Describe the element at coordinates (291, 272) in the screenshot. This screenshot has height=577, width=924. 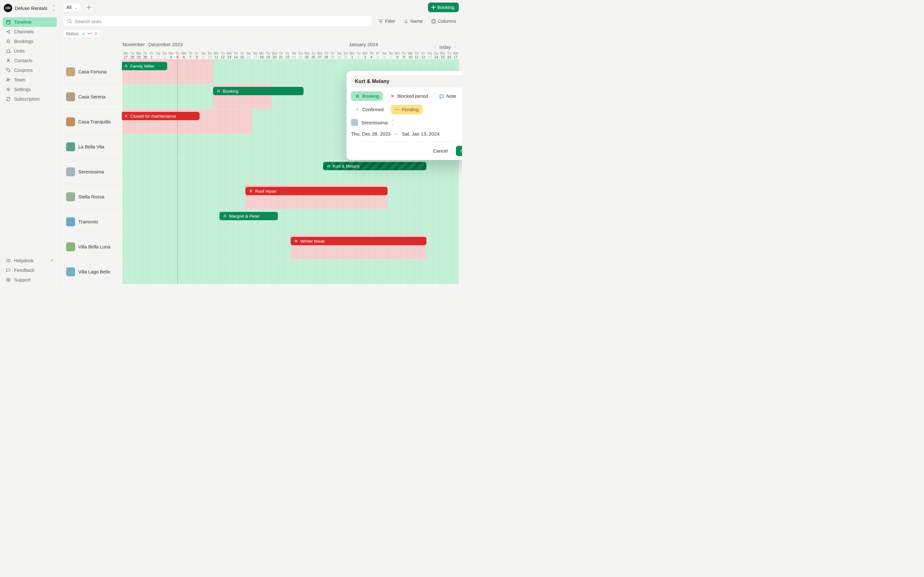
I see `unit-lane` at that location.